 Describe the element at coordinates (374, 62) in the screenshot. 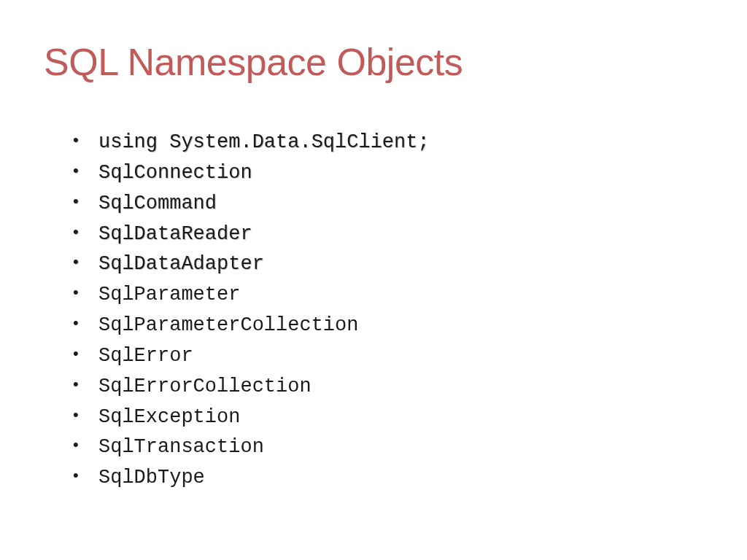

I see `slide-title: SQL Namespace Objects` at that location.